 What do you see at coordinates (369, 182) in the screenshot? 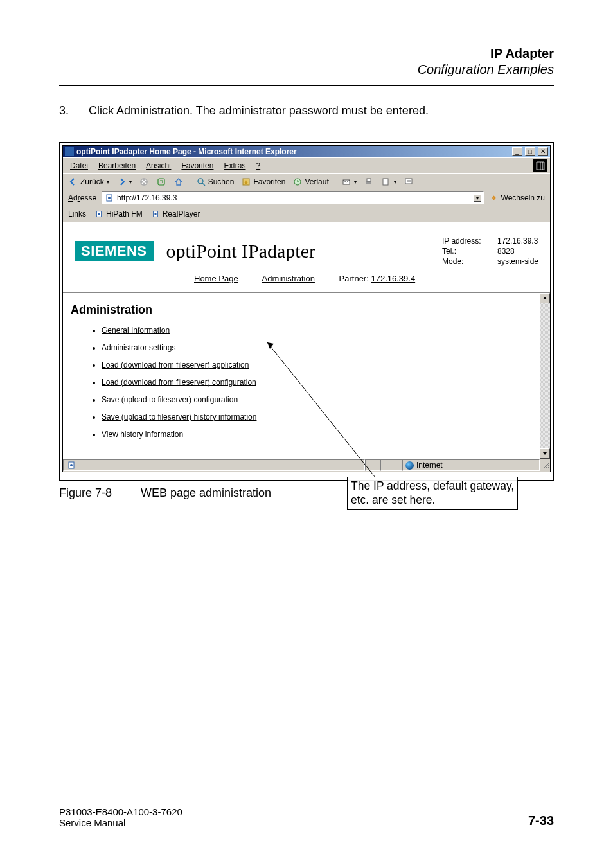
I see `print-button` at bounding box center [369, 182].